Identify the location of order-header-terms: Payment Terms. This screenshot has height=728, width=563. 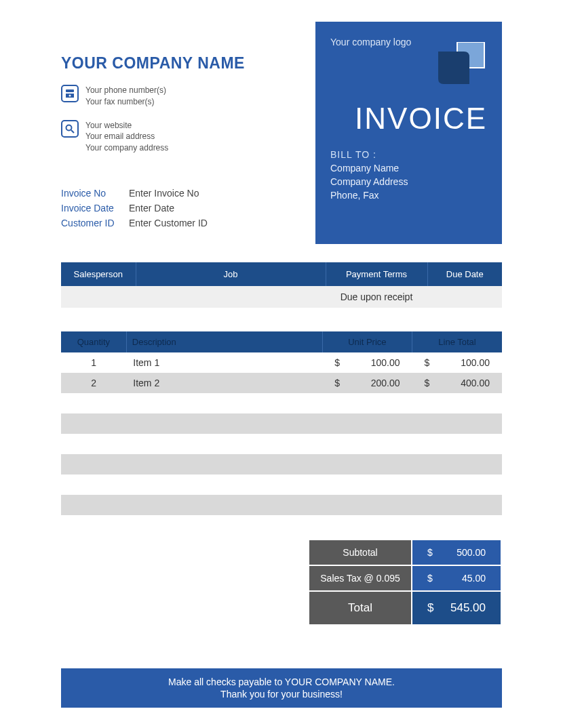
(376, 274).